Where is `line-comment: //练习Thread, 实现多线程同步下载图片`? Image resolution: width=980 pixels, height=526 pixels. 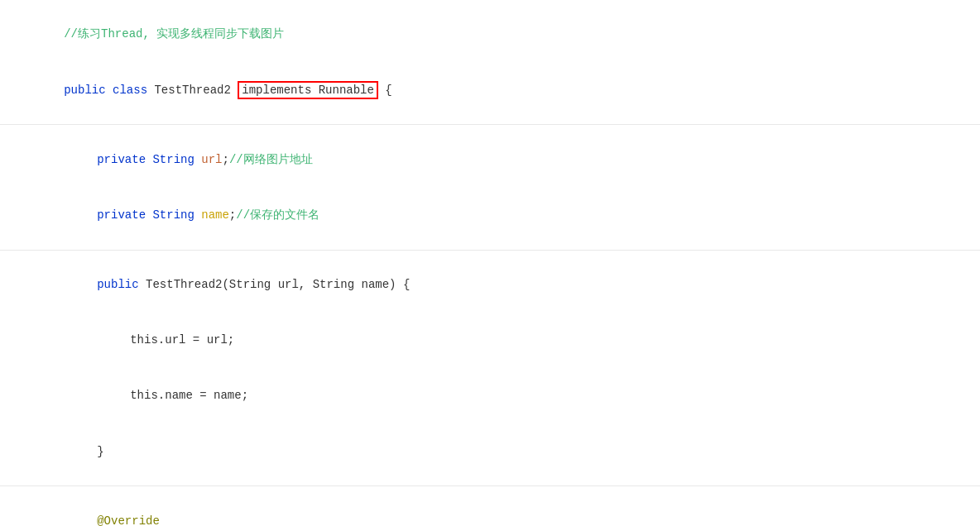 line-comment: //练习Thread, 实现多线程同步下载图片 is located at coordinates (490, 35).